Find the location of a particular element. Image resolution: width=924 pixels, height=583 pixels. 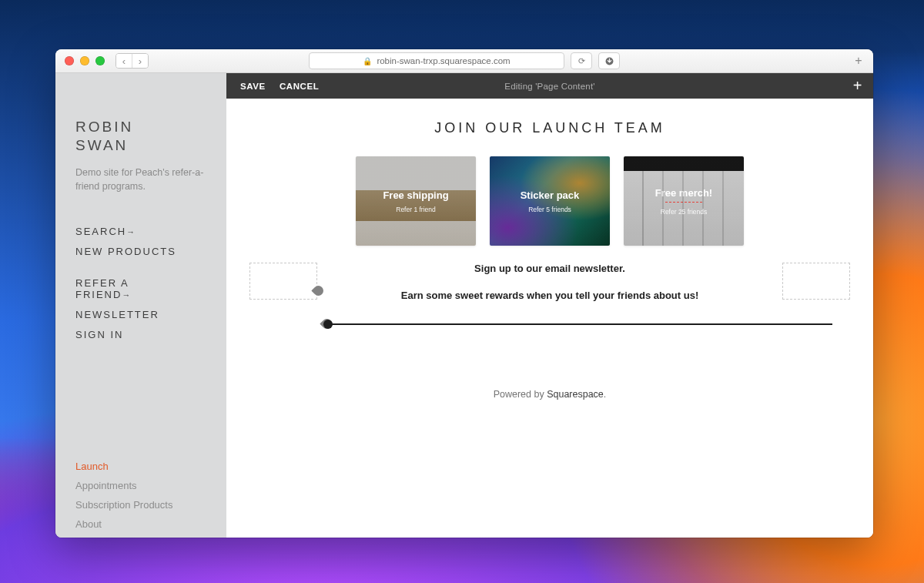

back-button: ‹ is located at coordinates (124, 61).